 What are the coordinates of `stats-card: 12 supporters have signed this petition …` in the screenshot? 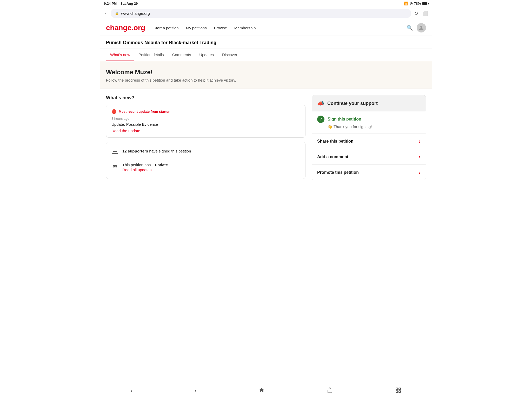 It's located at (206, 161).